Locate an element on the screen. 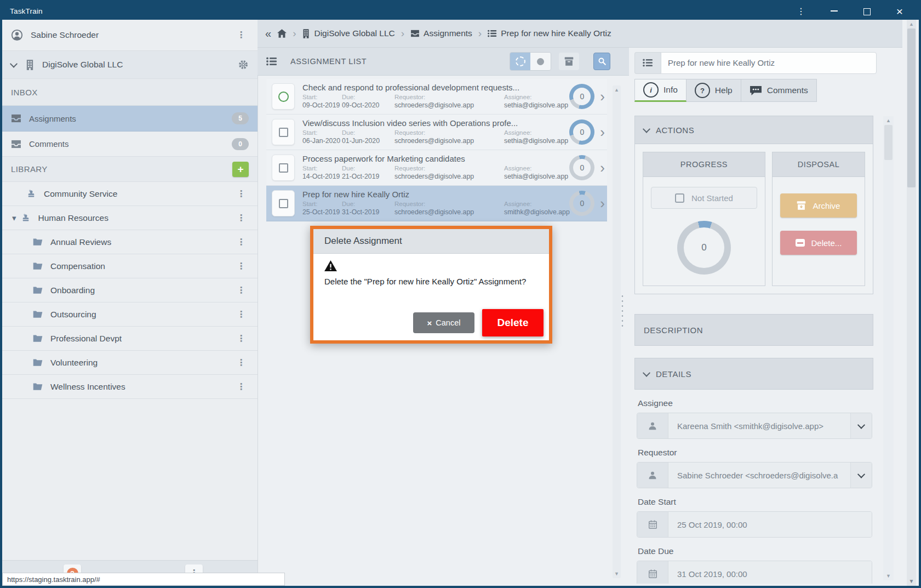  calendar-icon is located at coordinates (653, 524).